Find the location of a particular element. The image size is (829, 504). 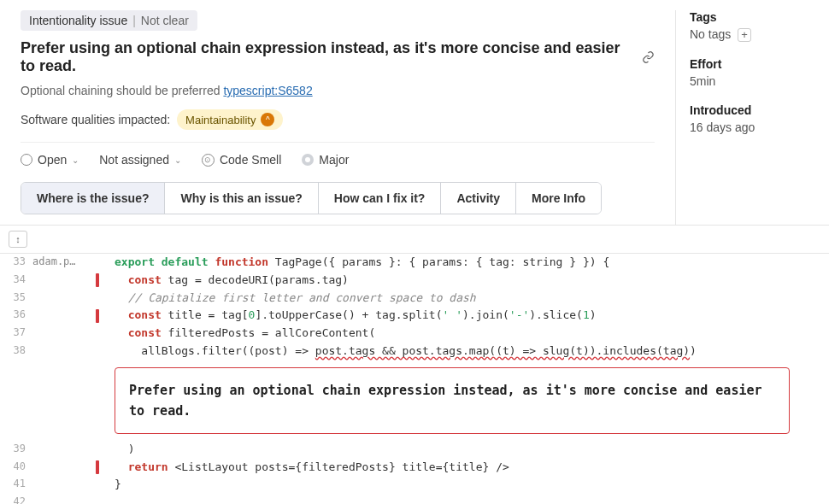

chevron-up-icon: ^ is located at coordinates (268, 120).